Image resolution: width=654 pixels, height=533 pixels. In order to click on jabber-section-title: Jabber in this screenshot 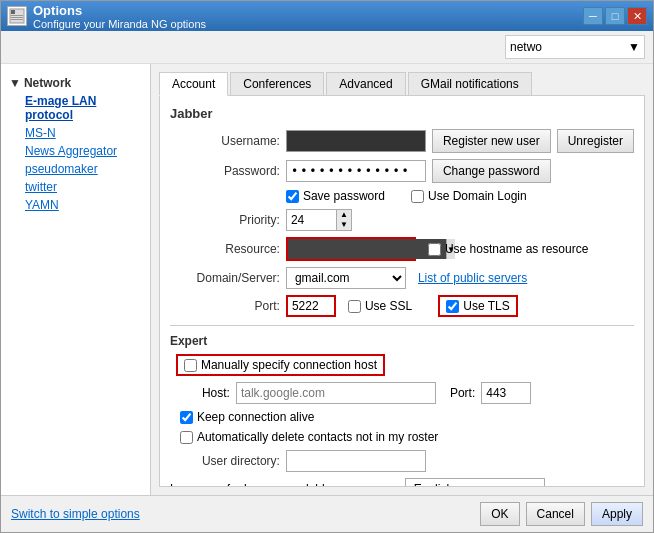, I will do `click(402, 114)`.